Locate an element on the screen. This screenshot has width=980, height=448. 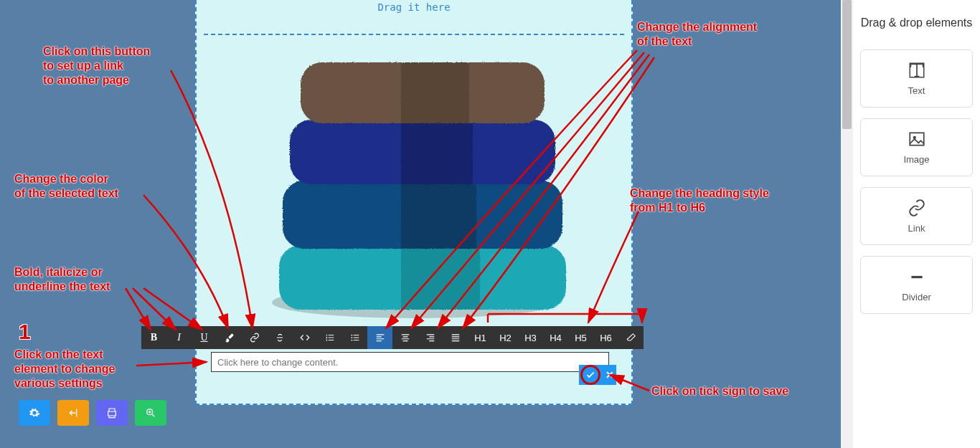
align-right-icon is located at coordinates (430, 338).